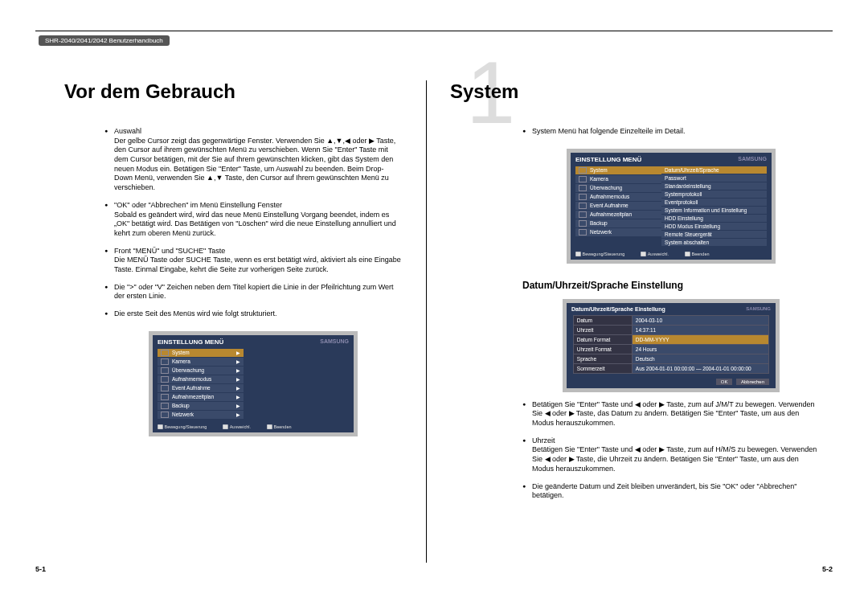 This screenshot has width=868, height=594. What do you see at coordinates (190, 342) in the screenshot?
I see `menu1-title: EINSTELLUNG MENÜ` at bounding box center [190, 342].